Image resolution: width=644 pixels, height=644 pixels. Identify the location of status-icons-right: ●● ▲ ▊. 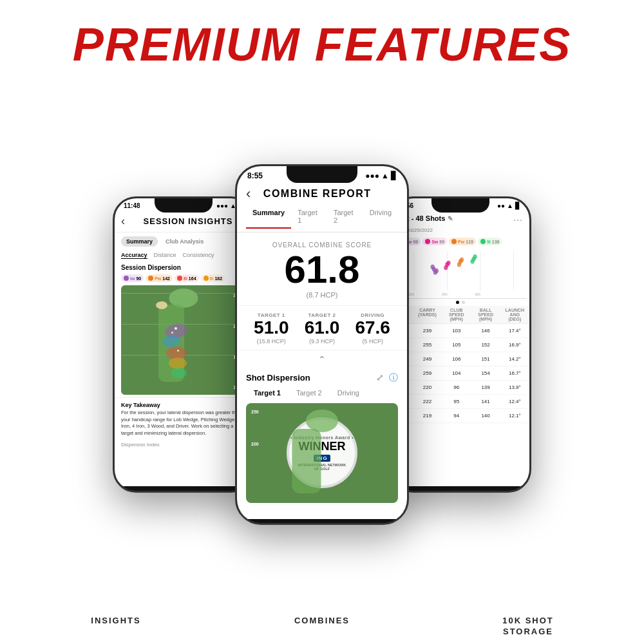
(509, 206).